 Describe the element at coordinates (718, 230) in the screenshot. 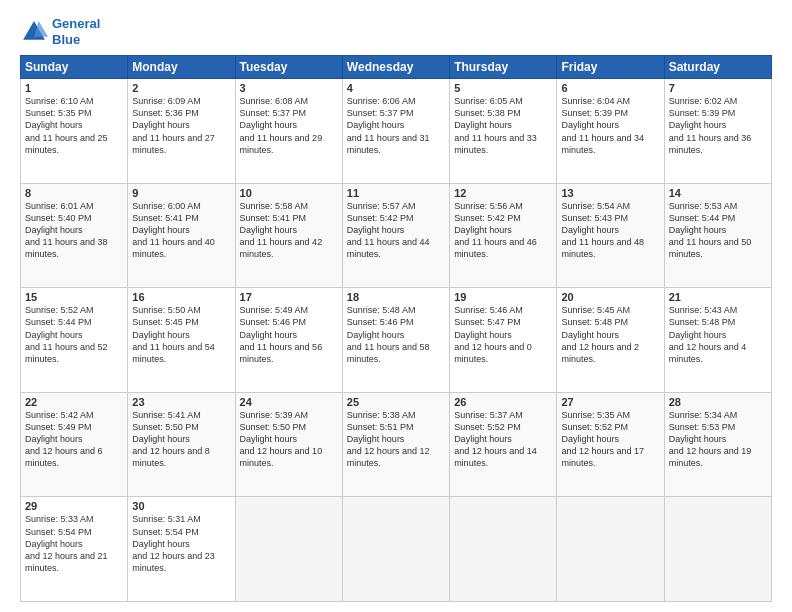

I see `day-info: Sunrise: 5:53 AMSunset: 5:44 PMDaylight …` at that location.